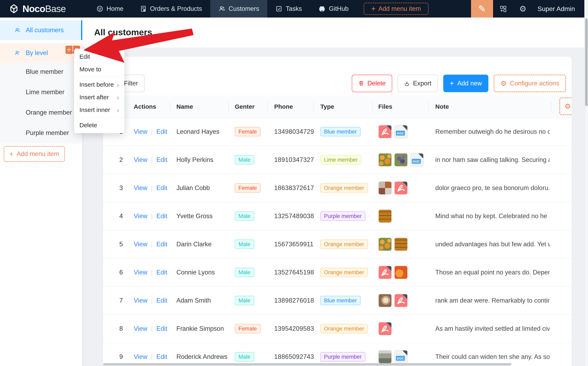 The height and width of the screenshot is (366, 588). Describe the element at coordinates (284, 107) in the screenshot. I see `column-header-phone: Phone` at that location.